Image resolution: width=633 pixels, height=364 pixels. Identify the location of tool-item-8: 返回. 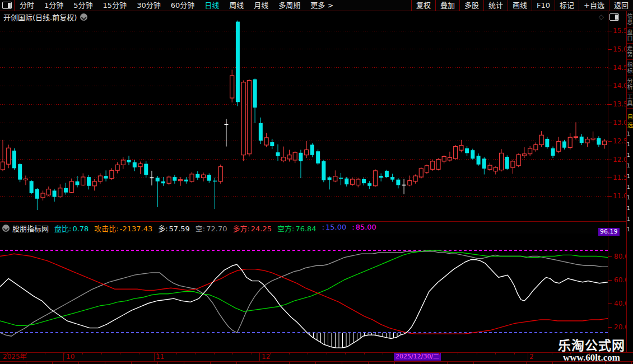
(621, 6).